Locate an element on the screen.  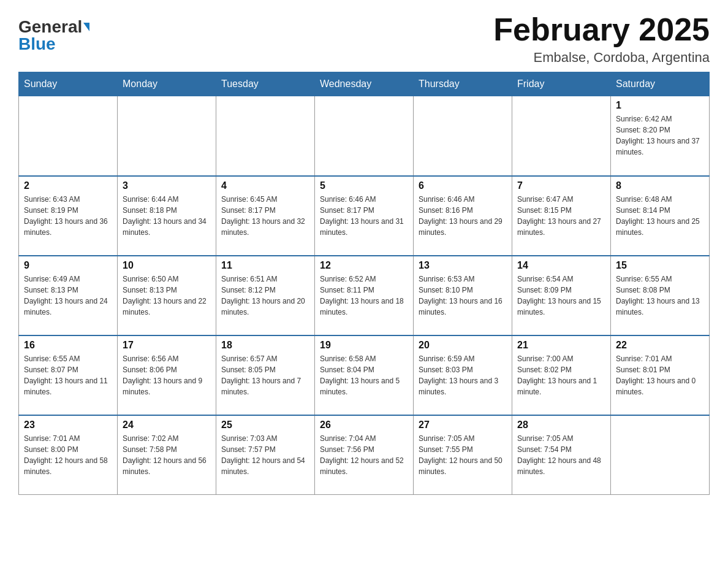
day-info: Sunrise: 6:55 AM Sunset: 8:08 PM Dayligh… is located at coordinates (660, 296).